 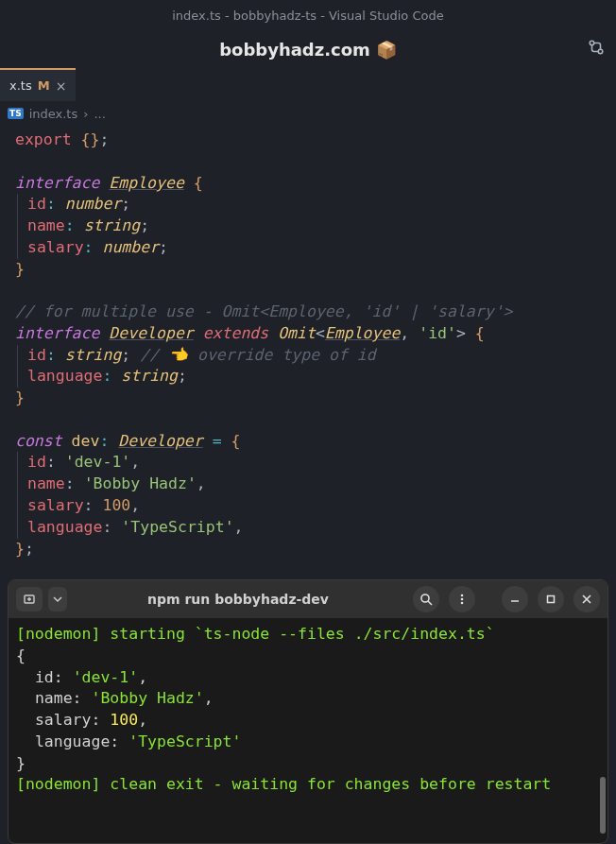 What do you see at coordinates (308, 85) in the screenshot?
I see `tab-bar: x.ts M ×` at bounding box center [308, 85].